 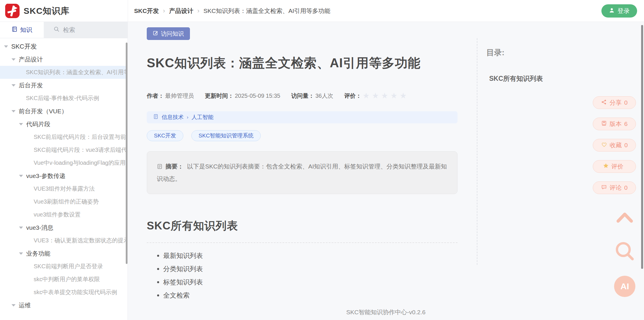 What do you see at coordinates (604, 103) in the screenshot?
I see `share-icon` at bounding box center [604, 103].